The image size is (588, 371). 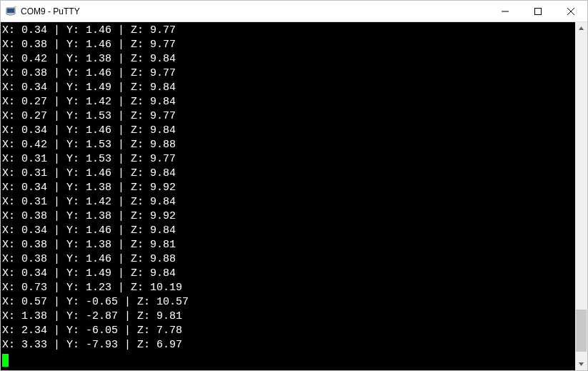 What do you see at coordinates (582, 365) in the screenshot?
I see `scroll-down-button` at bounding box center [582, 365].